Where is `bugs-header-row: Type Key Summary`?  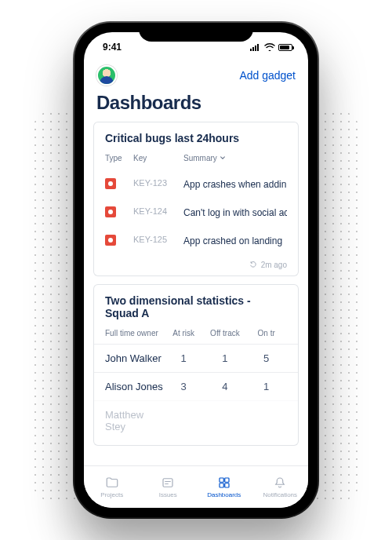 bugs-header-row: Type Key Summary is located at coordinates (196, 160).